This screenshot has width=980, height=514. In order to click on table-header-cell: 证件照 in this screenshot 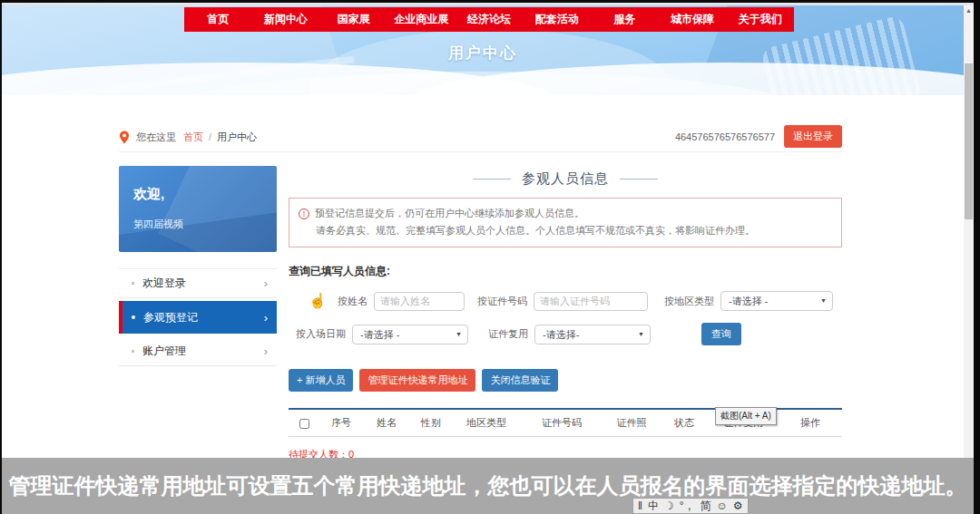, I will do `click(632, 422)`.